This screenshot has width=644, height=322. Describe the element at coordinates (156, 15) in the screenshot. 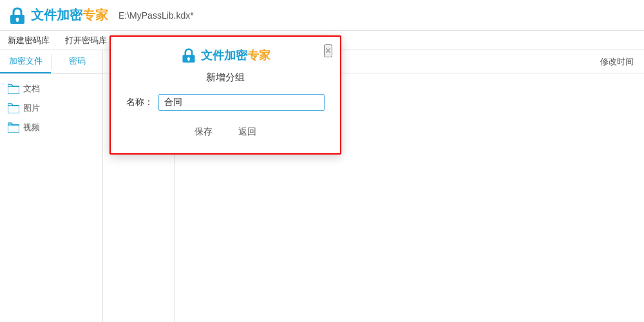

I see `file-path: E:\MyPassLib.kdx*` at that location.